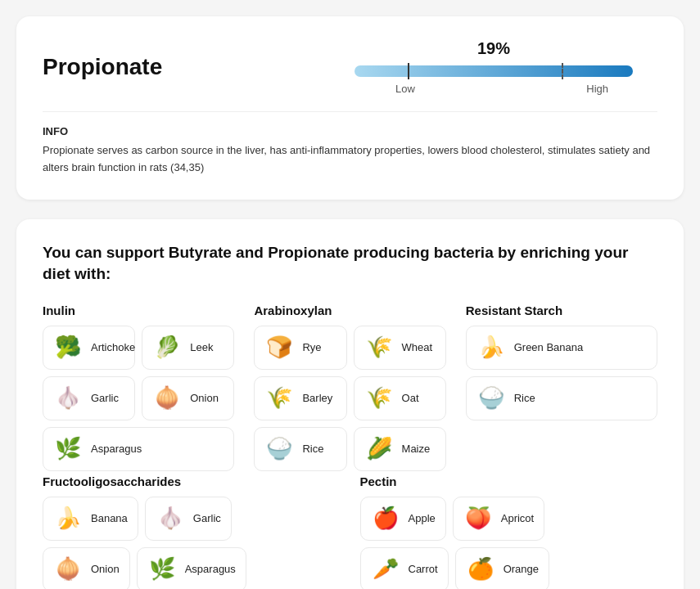  What do you see at coordinates (279, 449) in the screenshot?
I see `rice-arabin-icon: 🍚` at bounding box center [279, 449].